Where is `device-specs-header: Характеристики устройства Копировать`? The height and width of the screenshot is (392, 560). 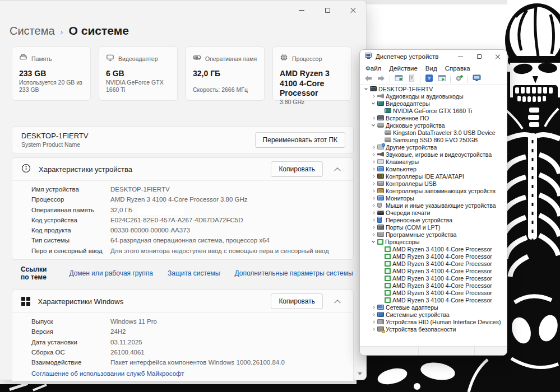 device-specs-header: Характеристики устройства Копировать is located at coordinates (183, 169).